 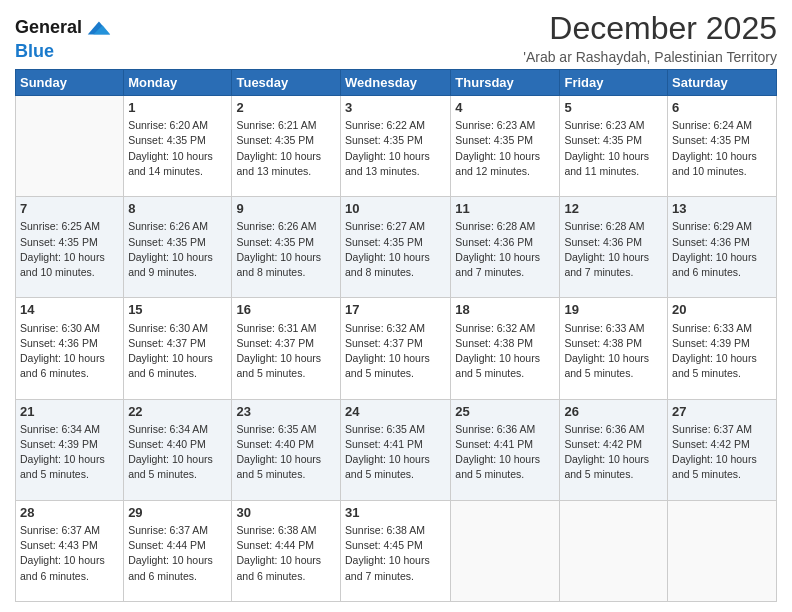 What do you see at coordinates (722, 83) in the screenshot?
I see `day-header: Saturday` at bounding box center [722, 83].